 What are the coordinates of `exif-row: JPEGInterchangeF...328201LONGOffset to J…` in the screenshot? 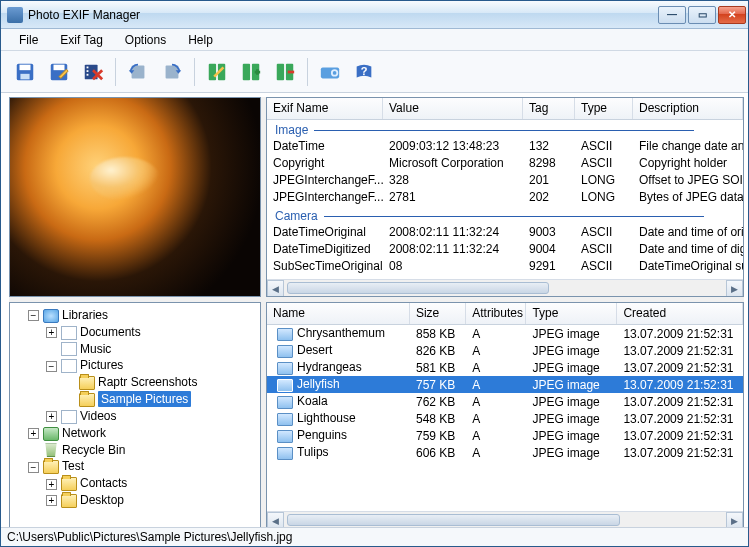 It's located at (505, 180).